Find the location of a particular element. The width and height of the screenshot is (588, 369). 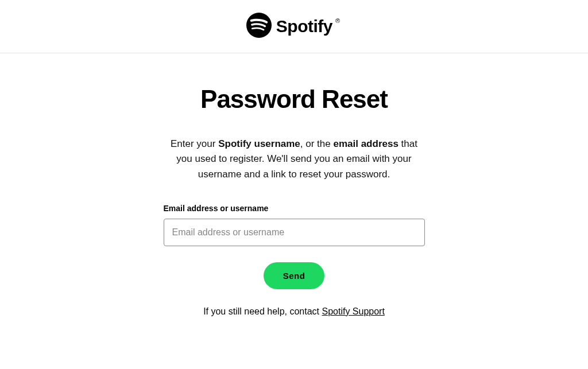

input-label: Email address or username is located at coordinates (294, 208).